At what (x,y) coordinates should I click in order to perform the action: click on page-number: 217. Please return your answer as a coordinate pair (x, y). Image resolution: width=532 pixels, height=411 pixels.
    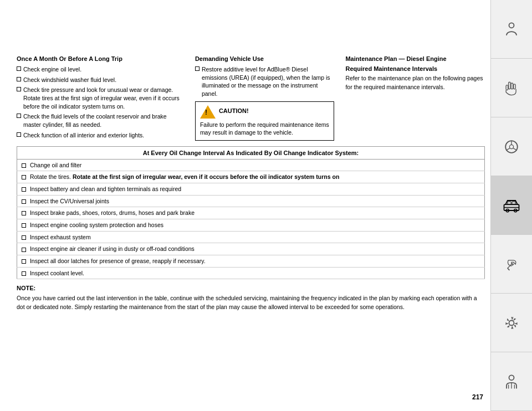
    Looking at the image, I should click on (478, 397).